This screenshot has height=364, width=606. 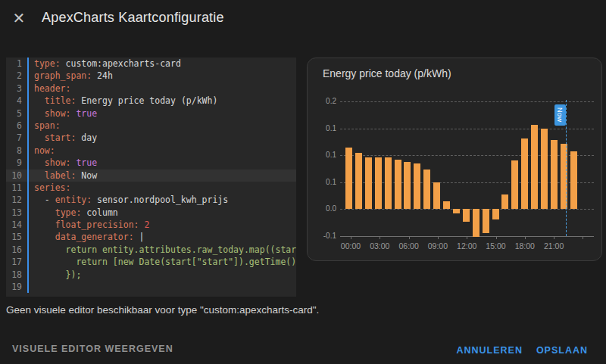 I want to click on bar-10:00, so click(x=447, y=205).